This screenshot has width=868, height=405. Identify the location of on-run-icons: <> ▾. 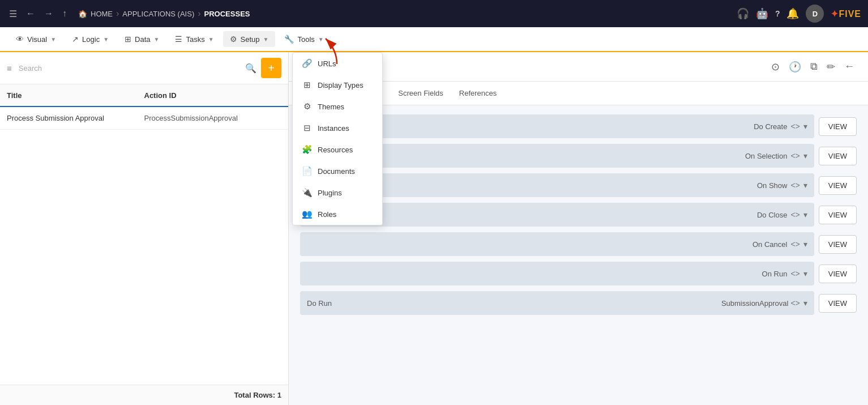
(798, 274).